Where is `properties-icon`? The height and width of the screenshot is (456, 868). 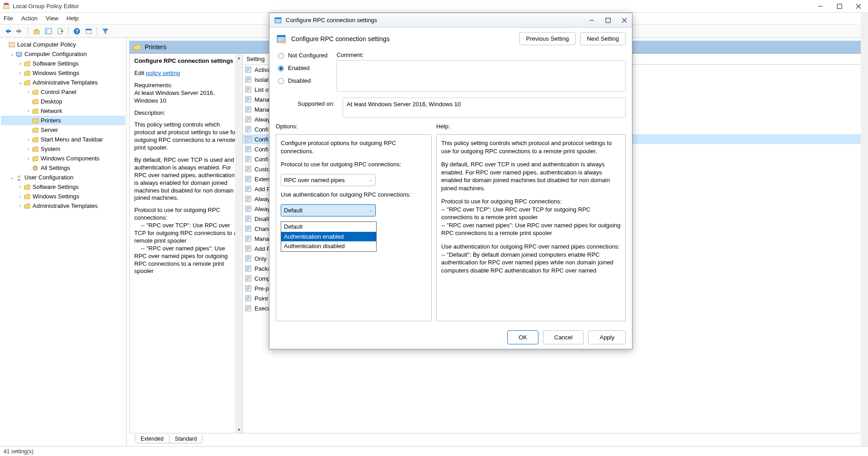 properties-icon is located at coordinates (89, 31).